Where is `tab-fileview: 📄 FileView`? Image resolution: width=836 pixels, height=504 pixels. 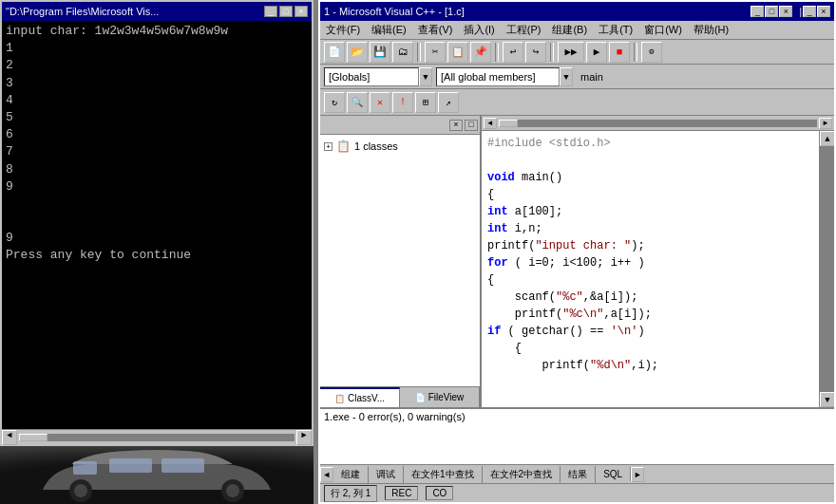
tab-fileview: 📄 FileView is located at coordinates (440, 397).